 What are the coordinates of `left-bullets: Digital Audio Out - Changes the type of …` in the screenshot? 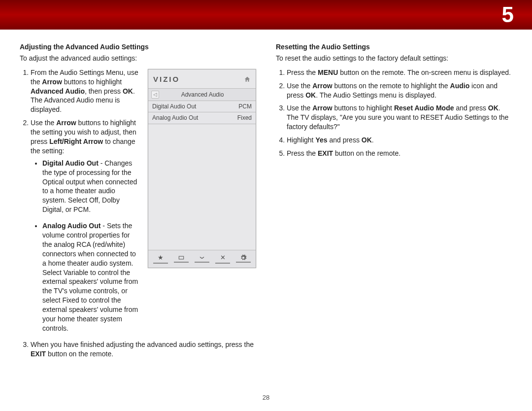 It's located at (85, 246).